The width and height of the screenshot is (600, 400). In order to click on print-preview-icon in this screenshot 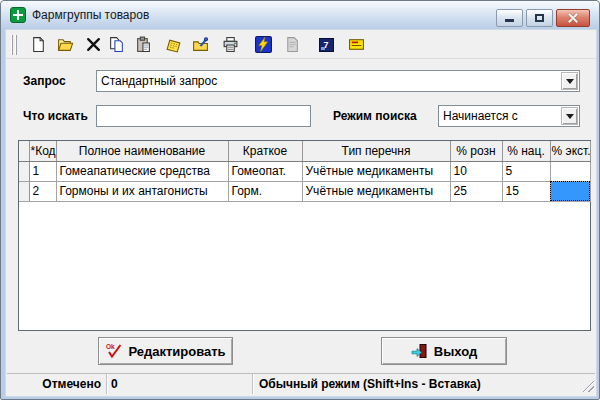, I will do `click(292, 44)`.